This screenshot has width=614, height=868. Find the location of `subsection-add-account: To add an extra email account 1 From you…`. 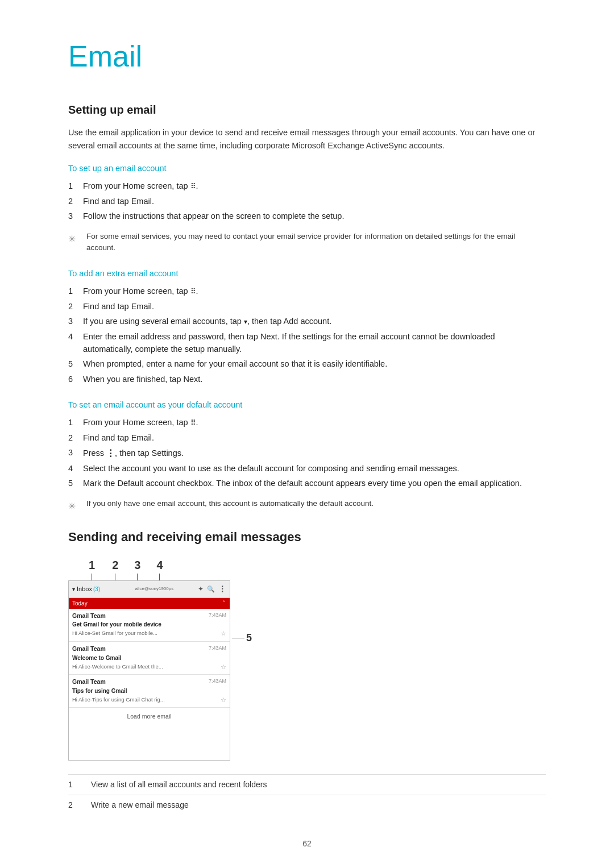

subsection-add-account: To add an extra email account 1 From you… is located at coordinates (307, 326).